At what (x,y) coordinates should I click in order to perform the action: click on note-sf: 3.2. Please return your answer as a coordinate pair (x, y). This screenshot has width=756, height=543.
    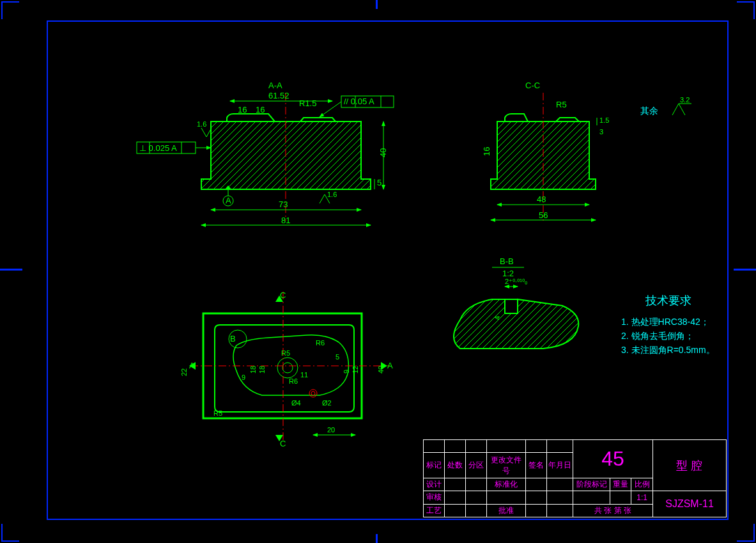
    Looking at the image, I should click on (685, 100).